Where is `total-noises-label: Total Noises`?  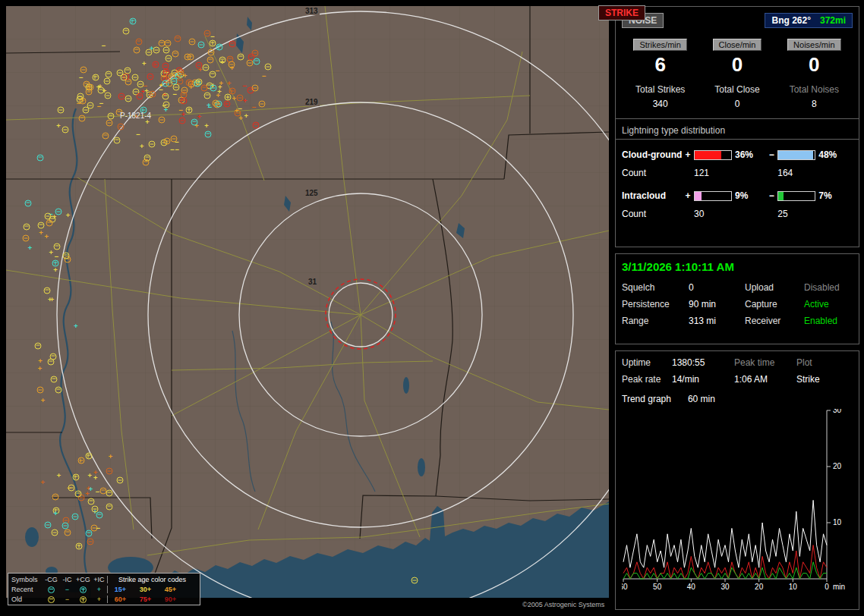
total-noises-label: Total Noises is located at coordinates (814, 90).